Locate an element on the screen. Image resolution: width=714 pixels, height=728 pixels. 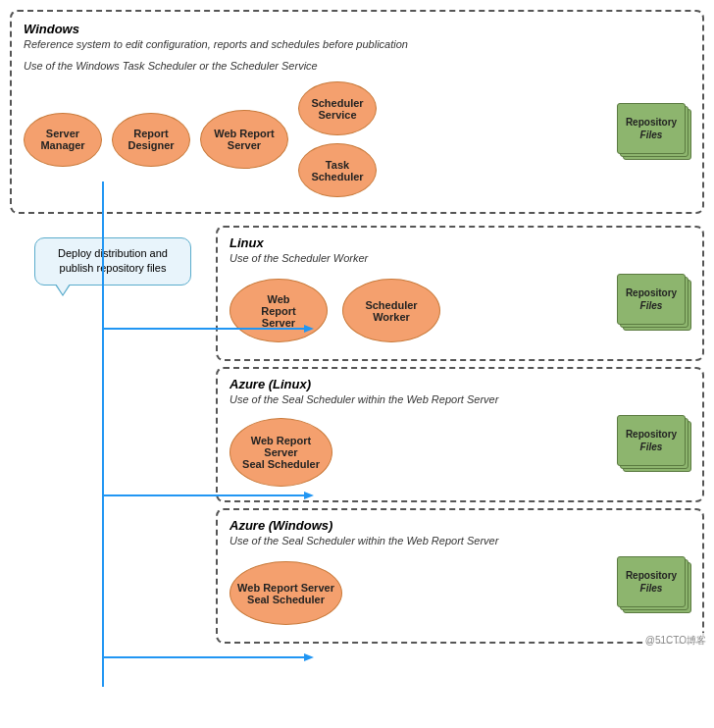
node-web-report-server-seal-windows: Web Report ServerSeal Scheduler is located at coordinates (286, 593).